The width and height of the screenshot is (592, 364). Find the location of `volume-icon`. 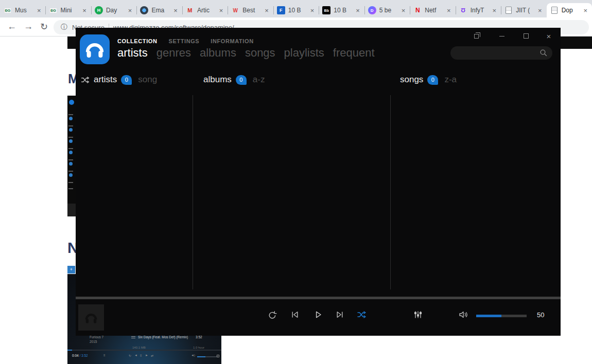

volume-icon is located at coordinates (464, 315).